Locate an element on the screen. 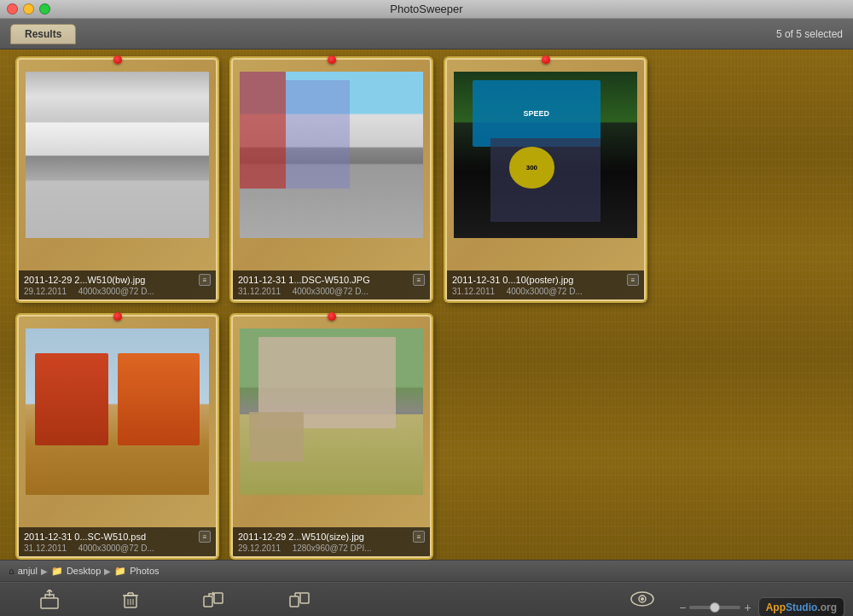 The width and height of the screenshot is (853, 616). app-title: PhotoSweeper is located at coordinates (426, 9).